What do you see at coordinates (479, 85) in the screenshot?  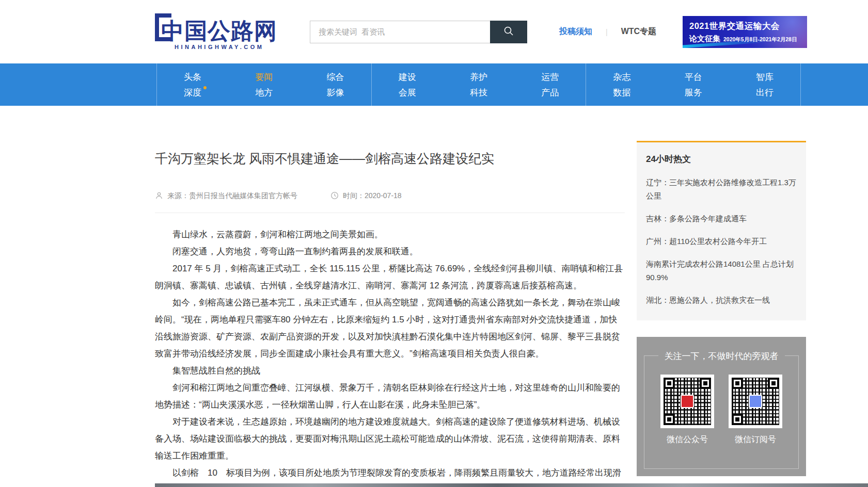 I see `nav-group-industry: 建设 会展 养护 科技 运营 产品` at bounding box center [479, 85].